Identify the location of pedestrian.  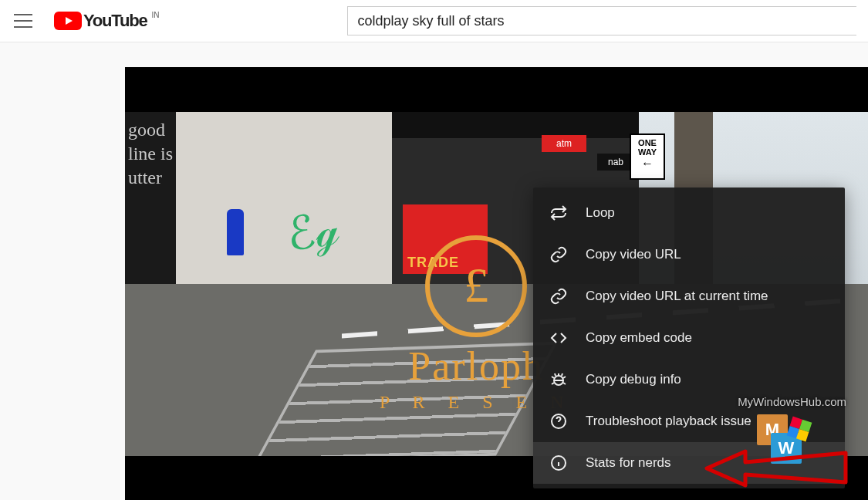
(235, 232).